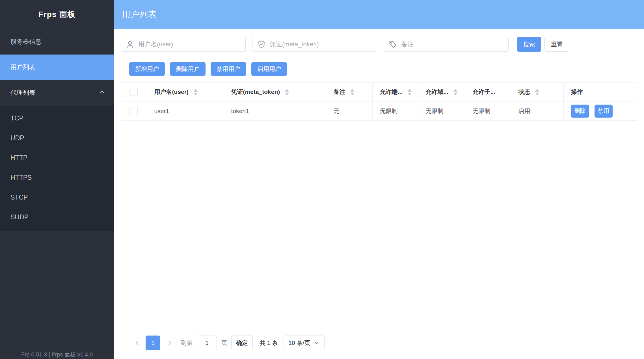 The height and width of the screenshot is (359, 644). What do you see at coordinates (57, 15) in the screenshot?
I see `app-title: Frps 面板` at bounding box center [57, 15].